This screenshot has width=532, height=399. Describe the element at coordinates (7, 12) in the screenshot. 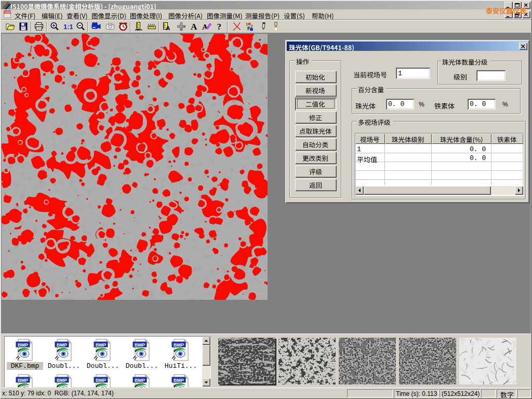

I see `svg-text: DOC` at that location.